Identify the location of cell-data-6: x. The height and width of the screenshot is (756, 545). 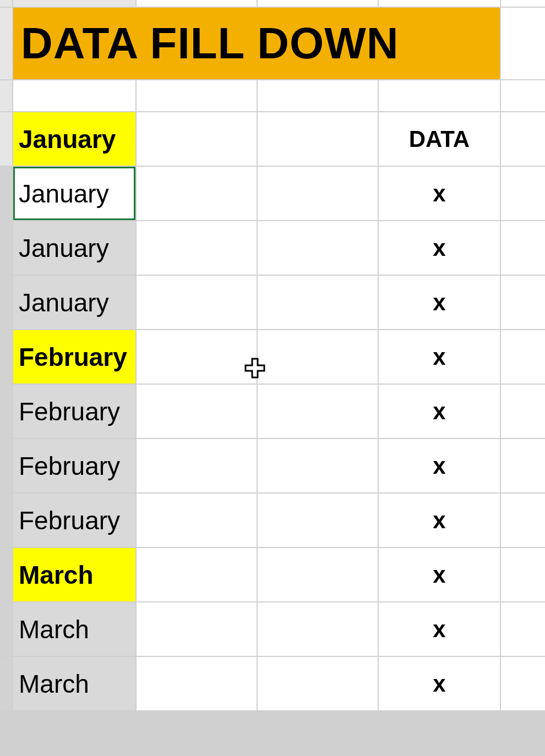
(439, 465).